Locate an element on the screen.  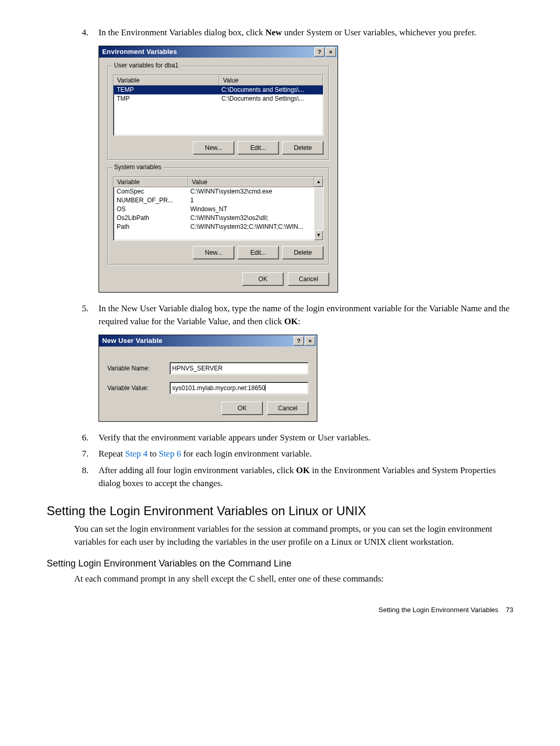
step-number: 6. is located at coordinates (90, 438).